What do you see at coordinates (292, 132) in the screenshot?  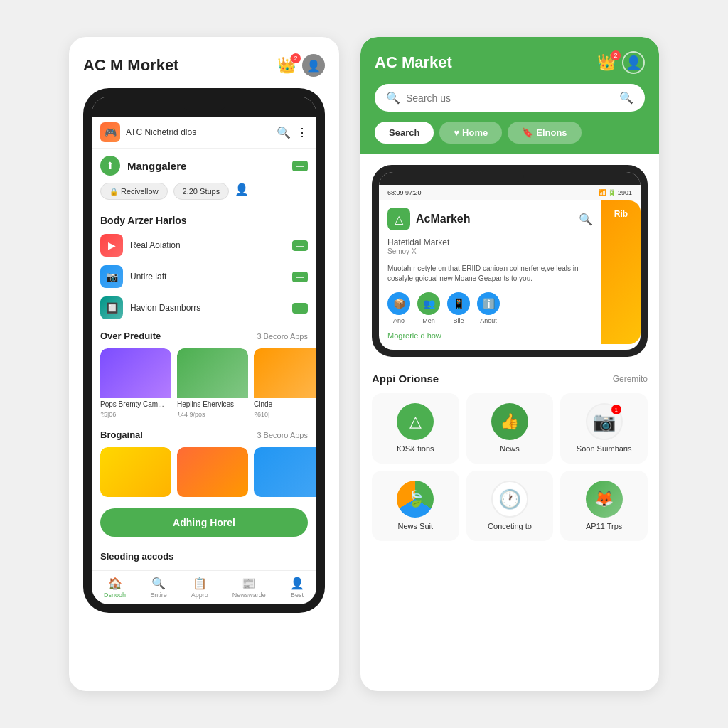 I see `topbar-actions: 🔍 ⋮` at bounding box center [292, 132].